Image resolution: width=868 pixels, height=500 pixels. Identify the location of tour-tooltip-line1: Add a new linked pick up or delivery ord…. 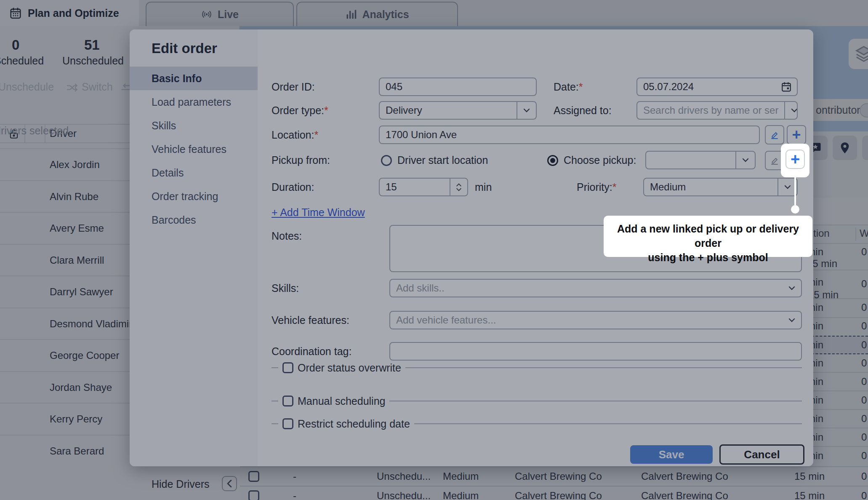
(708, 236).